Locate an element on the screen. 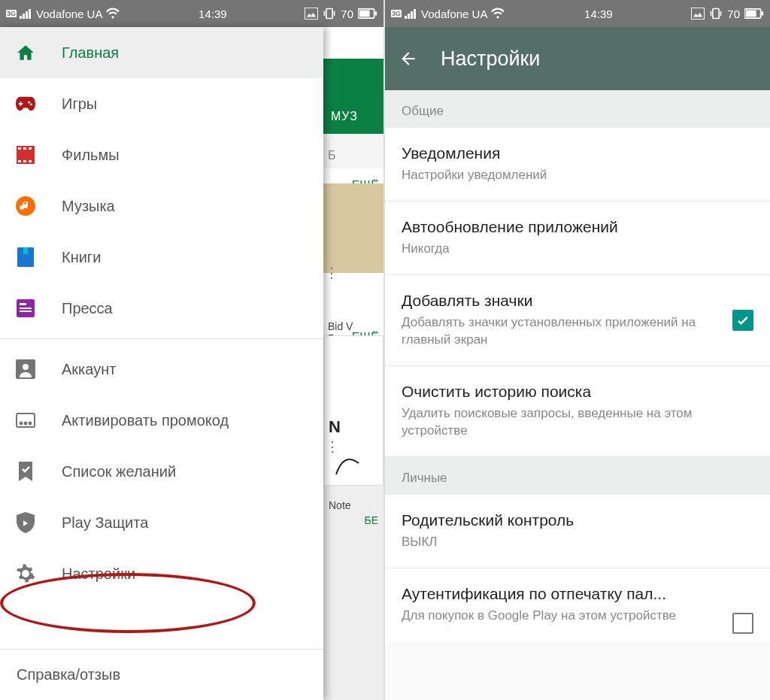 The width and height of the screenshot is (770, 700). app-name-3: Note is located at coordinates (353, 505).